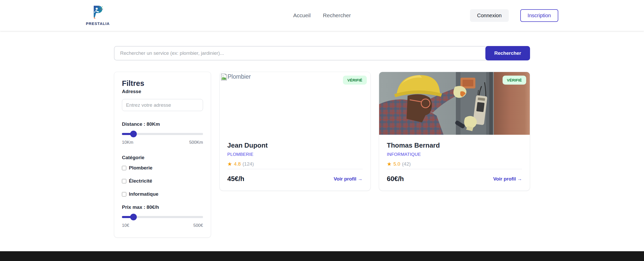 The width and height of the screenshot is (644, 261). Describe the element at coordinates (395, 179) in the screenshot. I see `provider-price: 60€/h` at that location.